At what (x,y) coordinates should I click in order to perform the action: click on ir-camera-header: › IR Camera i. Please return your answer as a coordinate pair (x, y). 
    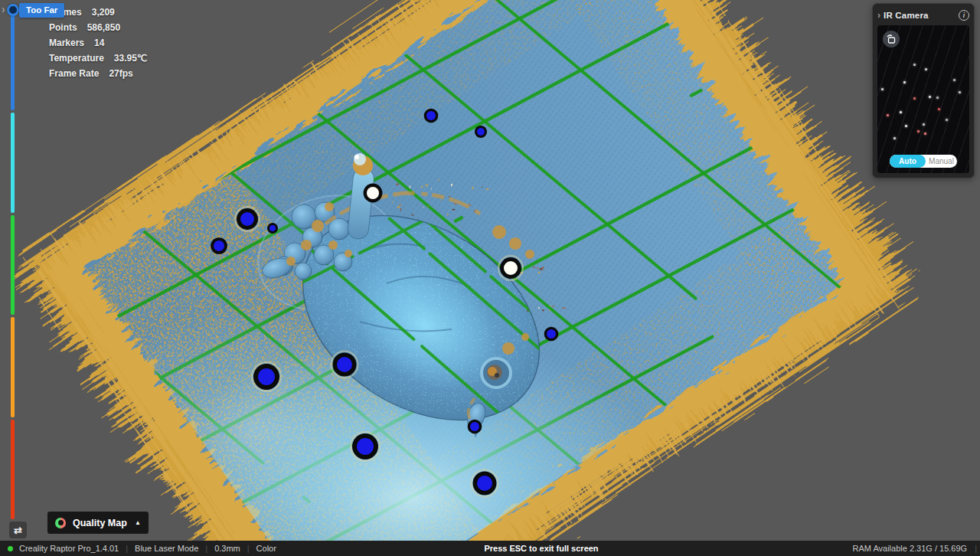
    Looking at the image, I should click on (923, 15).